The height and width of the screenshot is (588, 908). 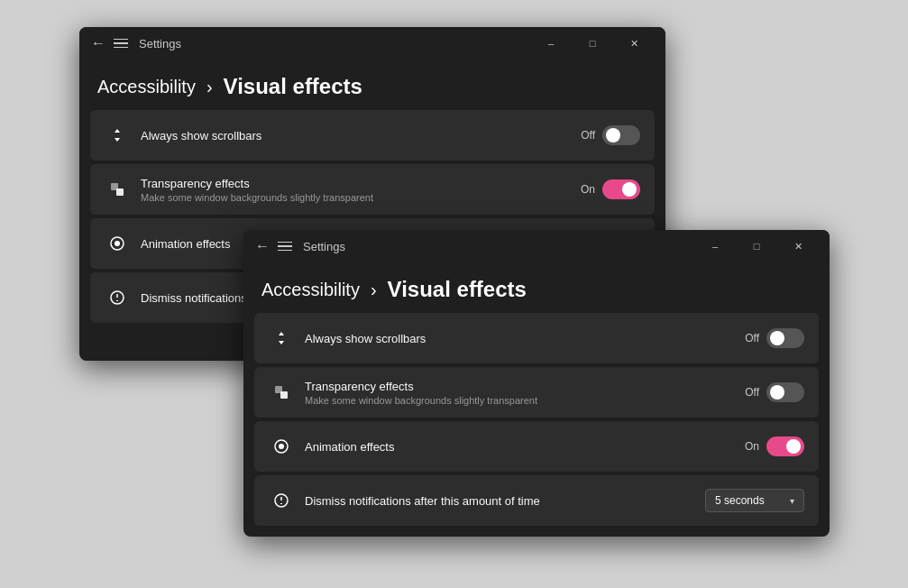 I want to click on minimize-button-back: –, so click(x=551, y=43).